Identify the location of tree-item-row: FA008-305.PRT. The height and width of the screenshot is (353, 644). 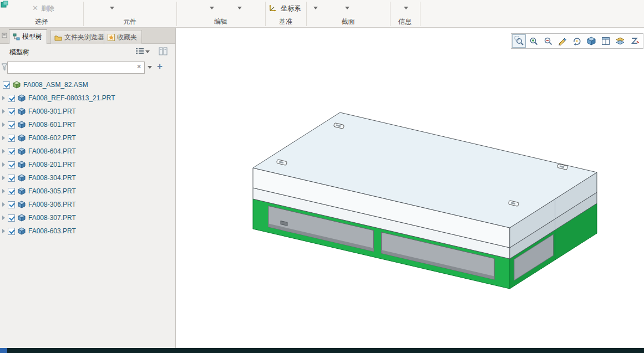
(88, 191).